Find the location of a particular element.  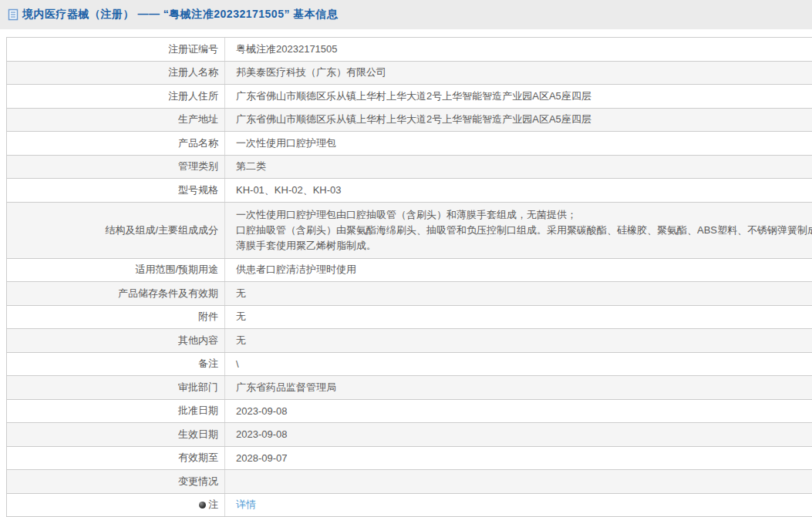

details-link: 详情 is located at coordinates (246, 505).